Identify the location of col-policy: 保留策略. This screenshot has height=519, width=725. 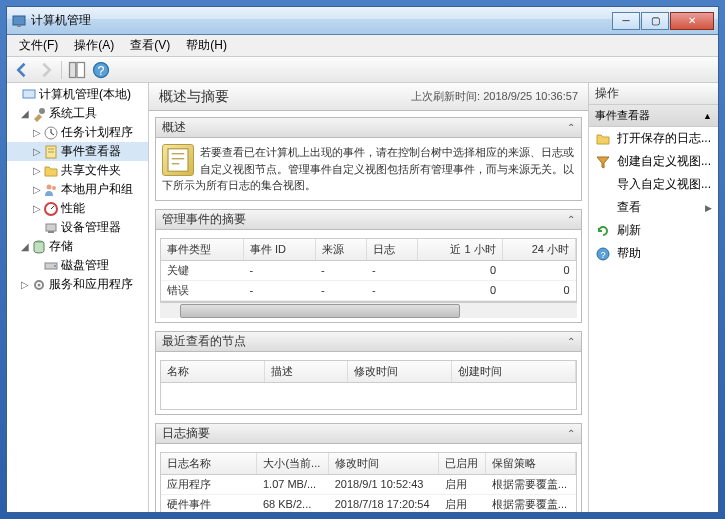
(531, 464).